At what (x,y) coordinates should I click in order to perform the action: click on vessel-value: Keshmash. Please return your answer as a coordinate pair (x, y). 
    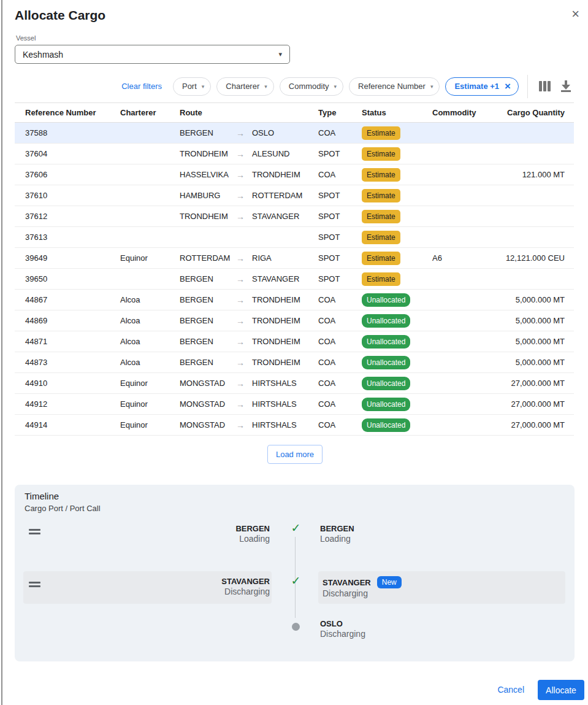
    Looking at the image, I should click on (43, 55).